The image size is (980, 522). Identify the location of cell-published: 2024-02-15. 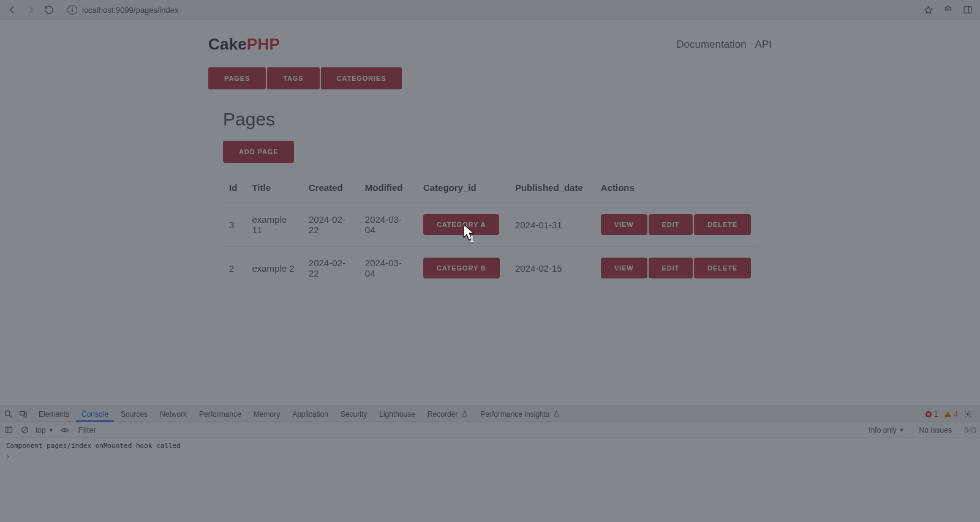
(552, 268).